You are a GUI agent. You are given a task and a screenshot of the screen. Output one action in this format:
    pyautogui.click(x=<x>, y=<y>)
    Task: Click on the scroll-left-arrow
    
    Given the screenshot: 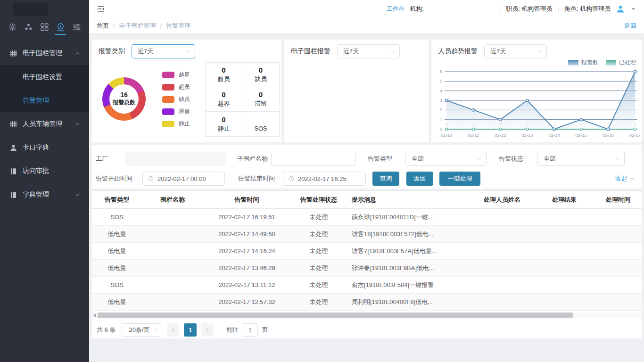 What is the action you would take?
    pyautogui.click(x=94, y=315)
    